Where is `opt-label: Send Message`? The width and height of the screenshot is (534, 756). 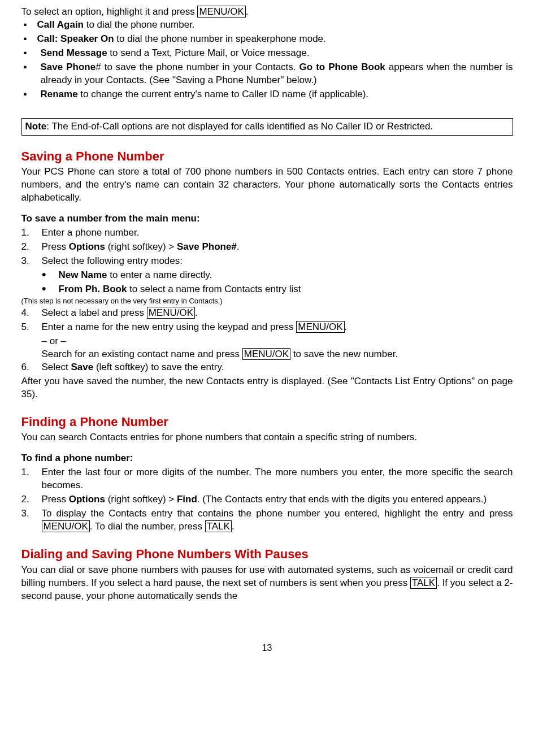
opt-label: Send Message is located at coordinates (74, 53).